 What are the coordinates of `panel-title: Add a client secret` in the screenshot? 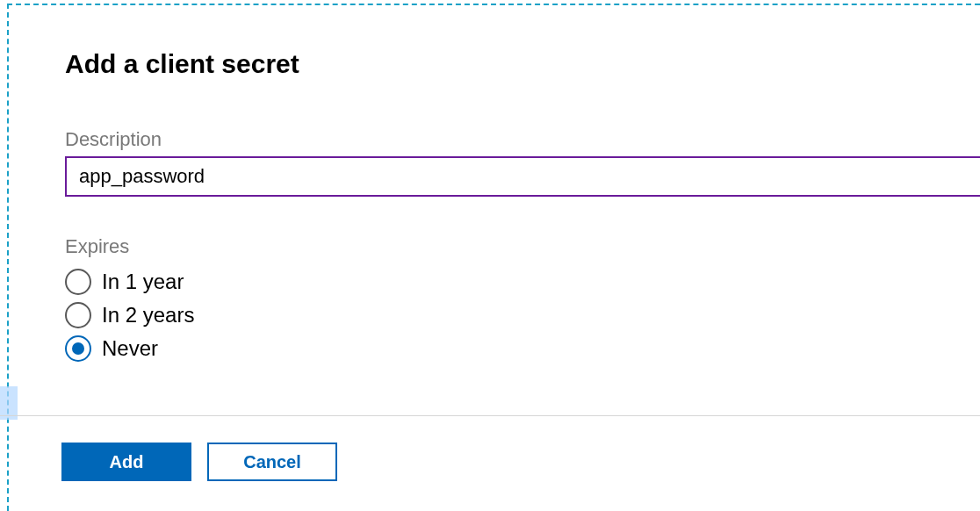 It's located at (522, 64).